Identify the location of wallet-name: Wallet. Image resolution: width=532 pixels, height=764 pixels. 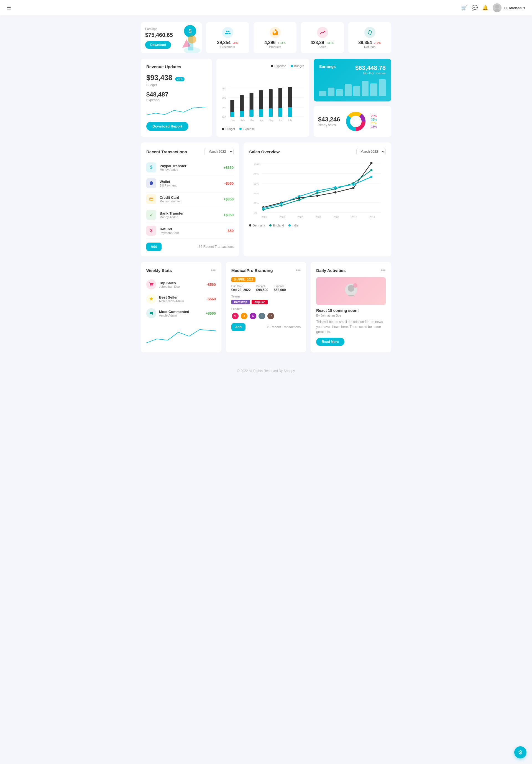
(168, 182).